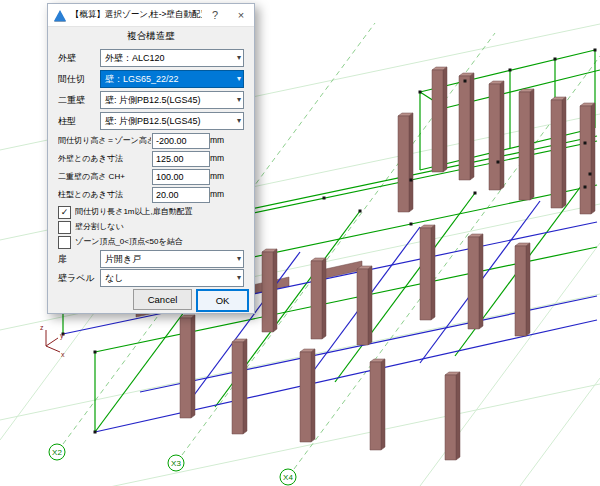 This screenshot has width=600, height=486. What do you see at coordinates (76, 278) in the screenshot?
I see `wall-label-label: 壁ラベル` at bounding box center [76, 278].